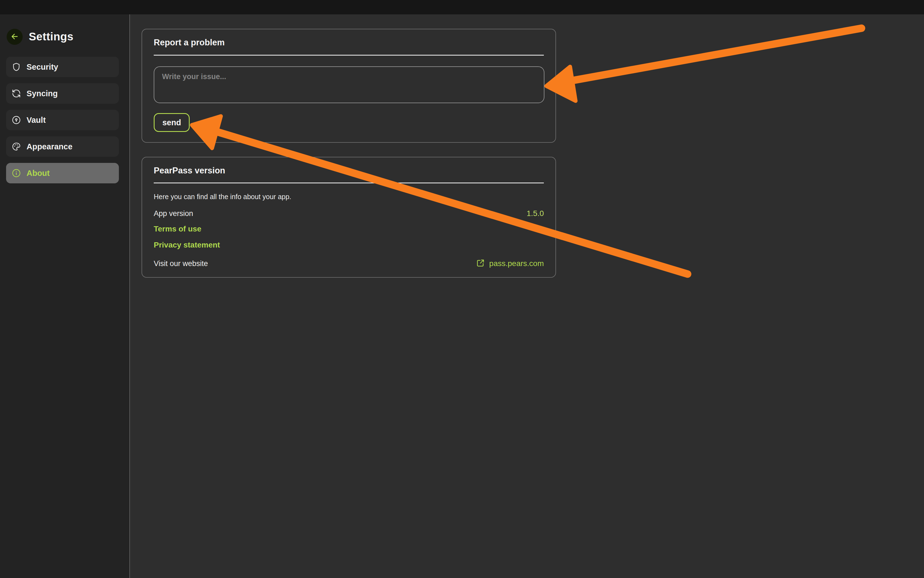  Describe the element at coordinates (38, 173) in the screenshot. I see `sidebar-item-label: About` at that location.